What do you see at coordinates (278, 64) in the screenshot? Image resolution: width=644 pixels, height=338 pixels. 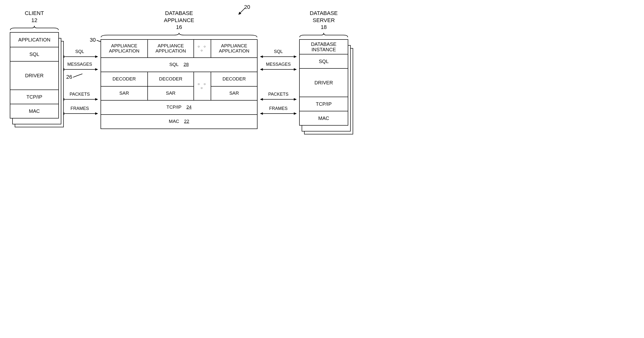 I see `link-messages-right-label: MESSAGES` at bounding box center [278, 64].